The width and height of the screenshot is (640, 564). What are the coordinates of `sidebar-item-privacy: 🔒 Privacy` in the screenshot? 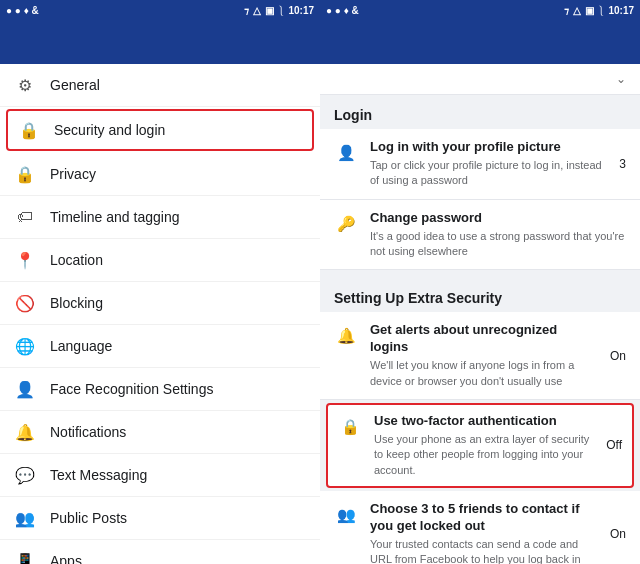 It's located at (160, 174).